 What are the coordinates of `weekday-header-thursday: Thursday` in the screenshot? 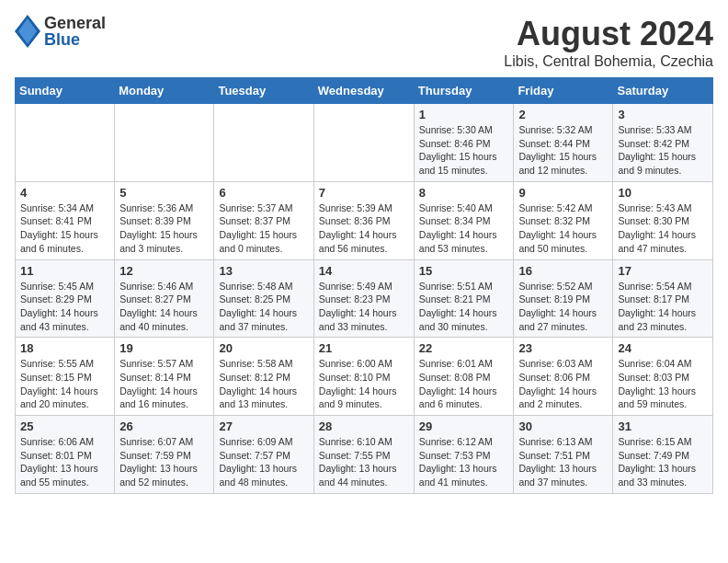 It's located at (463, 91).